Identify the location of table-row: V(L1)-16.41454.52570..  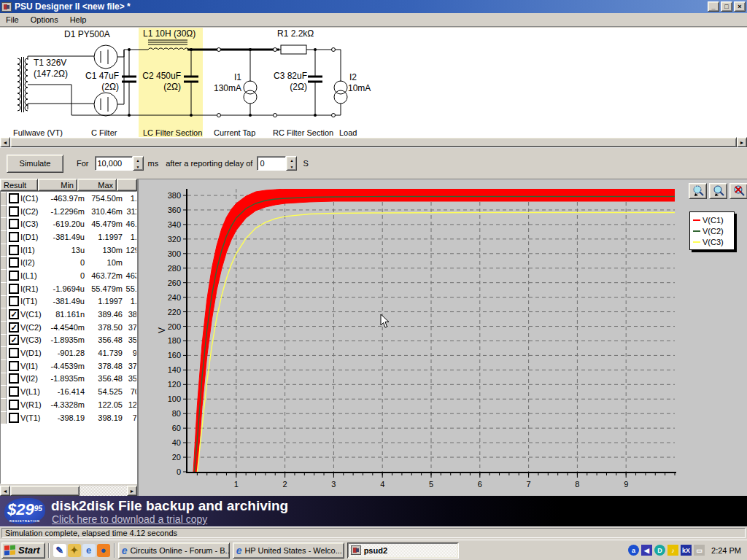
(69, 392).